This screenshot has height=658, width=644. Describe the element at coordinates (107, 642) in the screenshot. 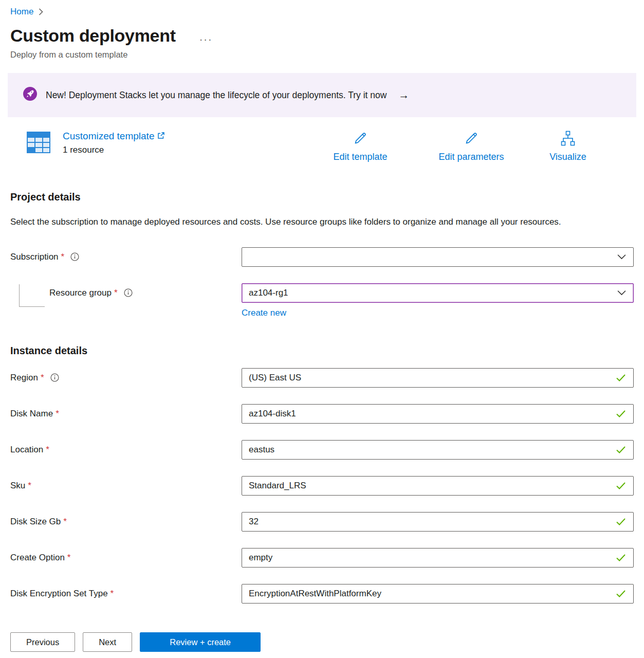

I see `next-button: Next` at that location.